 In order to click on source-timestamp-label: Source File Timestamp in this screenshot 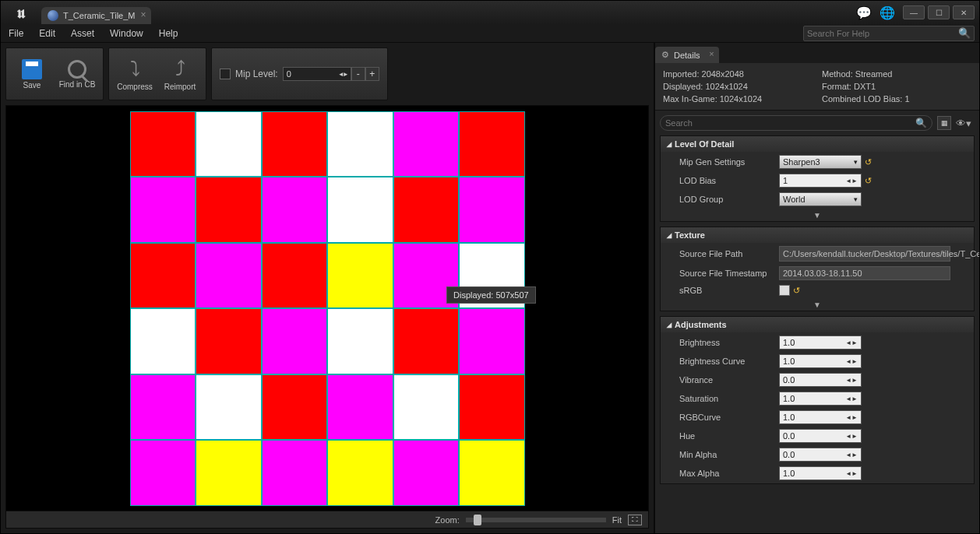, I will do `click(726, 273)`.